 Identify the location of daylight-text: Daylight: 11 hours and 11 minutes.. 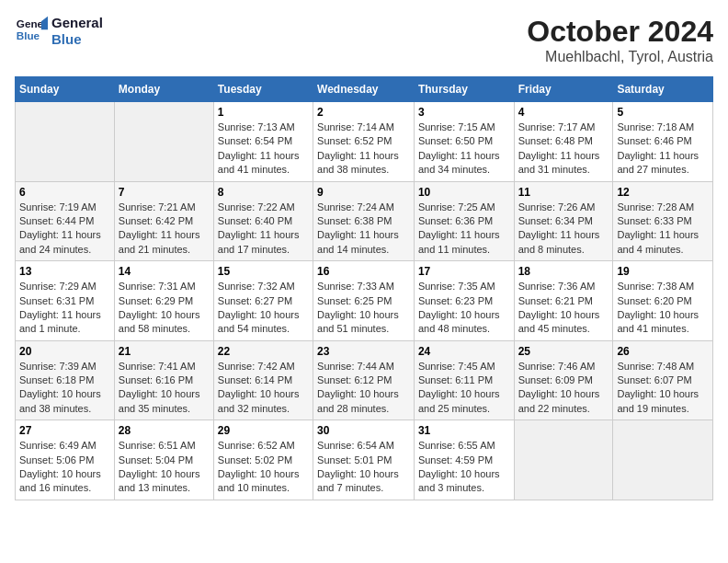
(464, 243).